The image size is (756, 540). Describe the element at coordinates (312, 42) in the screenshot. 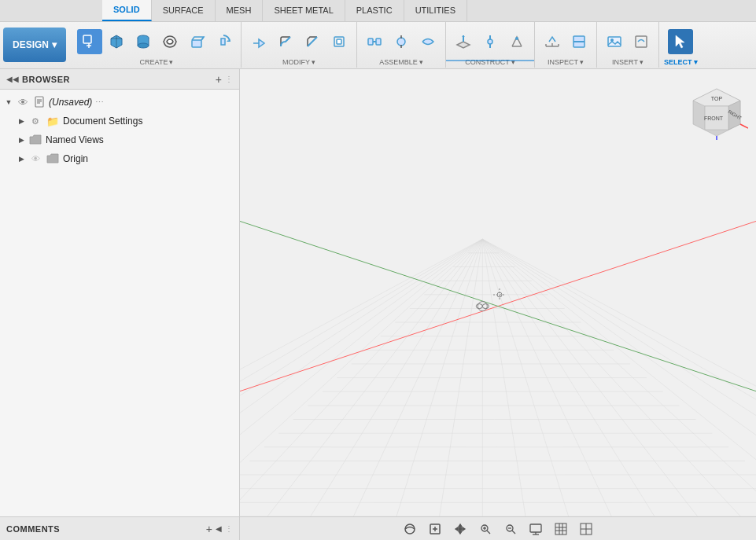

I see `modify-chamfer-icon` at that location.